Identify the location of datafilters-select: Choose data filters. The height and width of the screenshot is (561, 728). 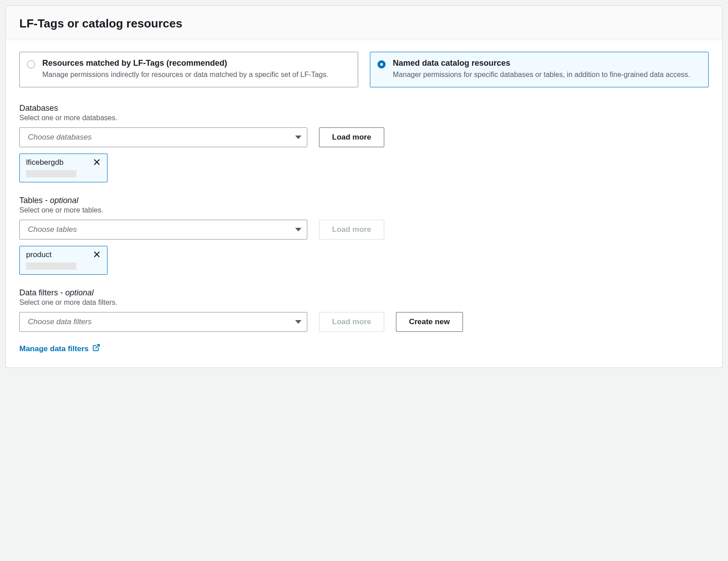
(163, 322).